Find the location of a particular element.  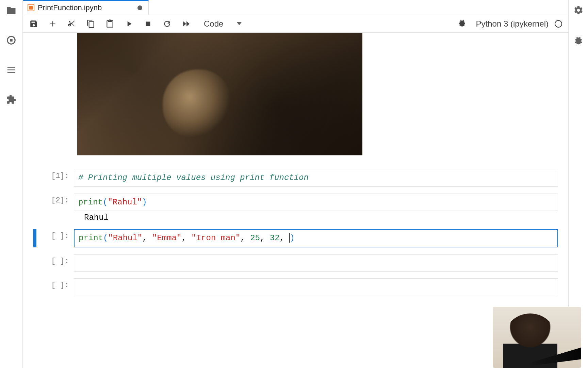

kernel-name: Python 3 (ipykernel) is located at coordinates (512, 24).